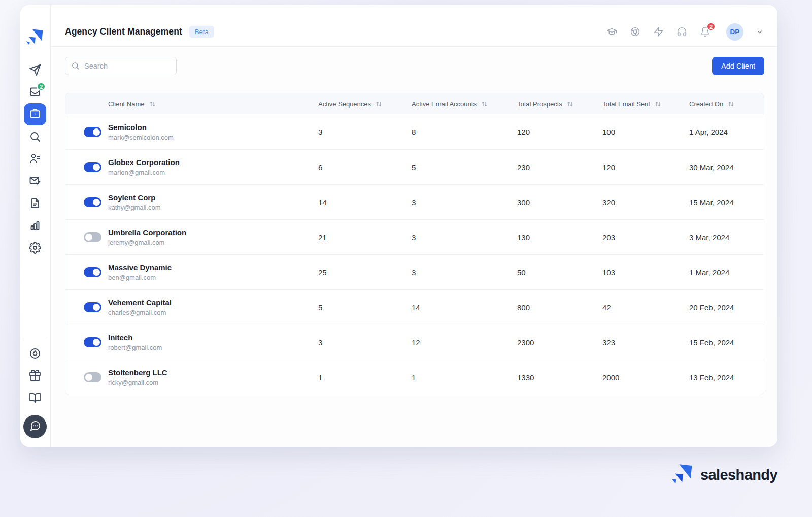 This screenshot has width=812, height=517. What do you see at coordinates (635, 31) in the screenshot?
I see `extension-button` at bounding box center [635, 31].